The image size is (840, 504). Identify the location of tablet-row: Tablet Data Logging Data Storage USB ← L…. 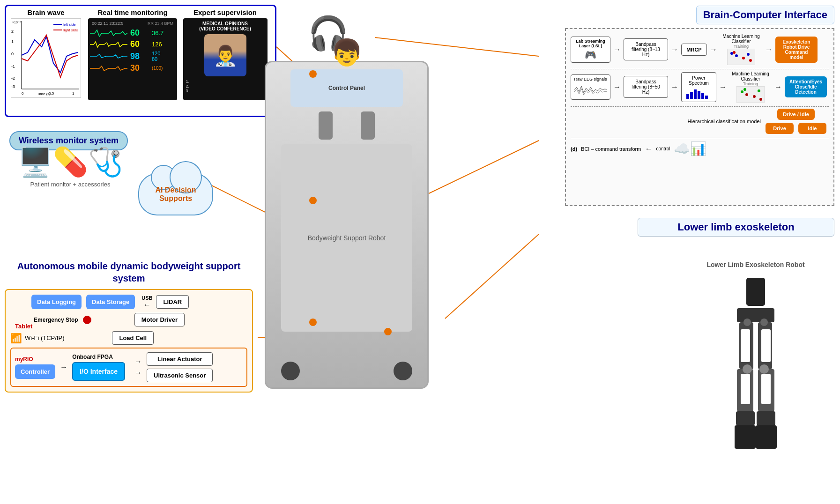
(129, 302).